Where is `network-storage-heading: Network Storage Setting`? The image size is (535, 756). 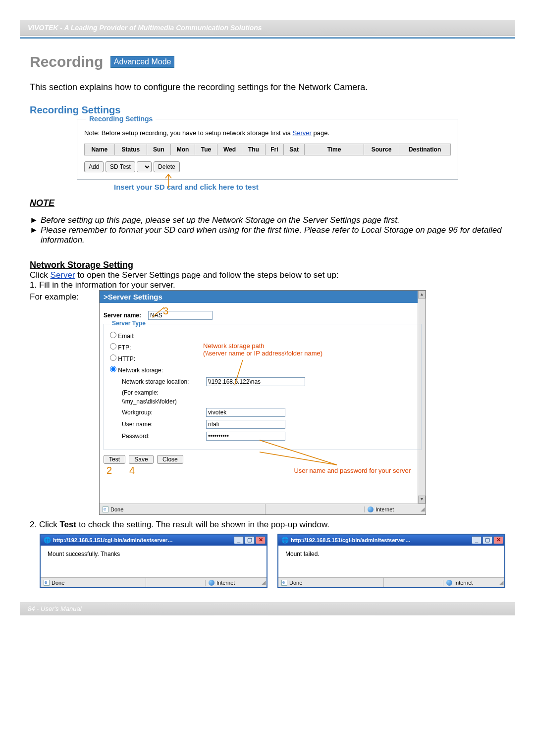 network-storage-heading: Network Storage Setting is located at coordinates (268, 265).